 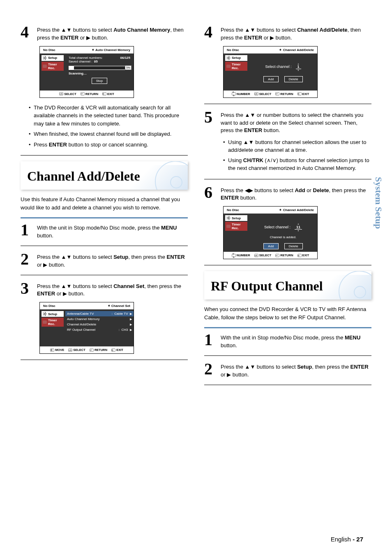 What do you see at coordinates (347, 539) in the screenshot?
I see `page-footer: English - 27` at bounding box center [347, 539].